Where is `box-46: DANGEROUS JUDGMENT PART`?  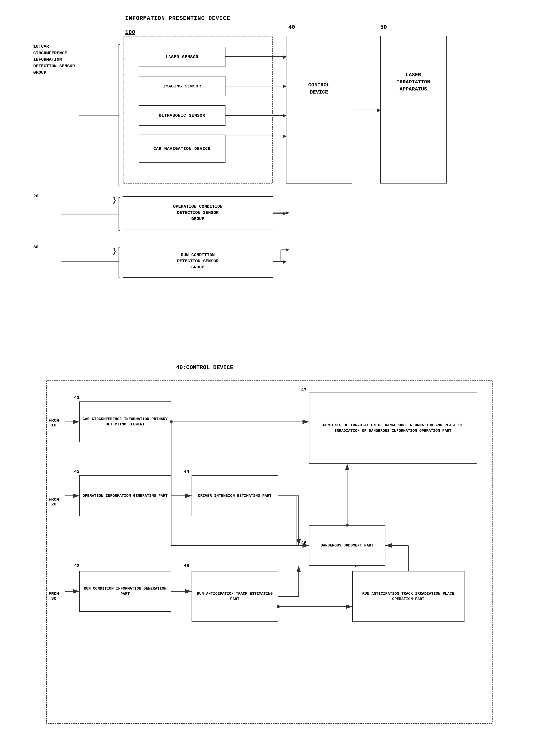 box-46: DANGEROUS JUDGMENT PART is located at coordinates (347, 545).